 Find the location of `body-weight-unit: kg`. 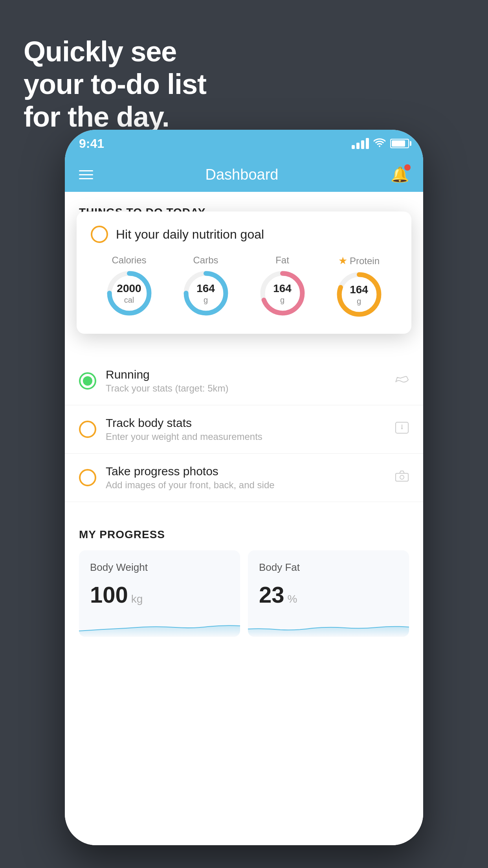

body-weight-unit: kg is located at coordinates (137, 599).